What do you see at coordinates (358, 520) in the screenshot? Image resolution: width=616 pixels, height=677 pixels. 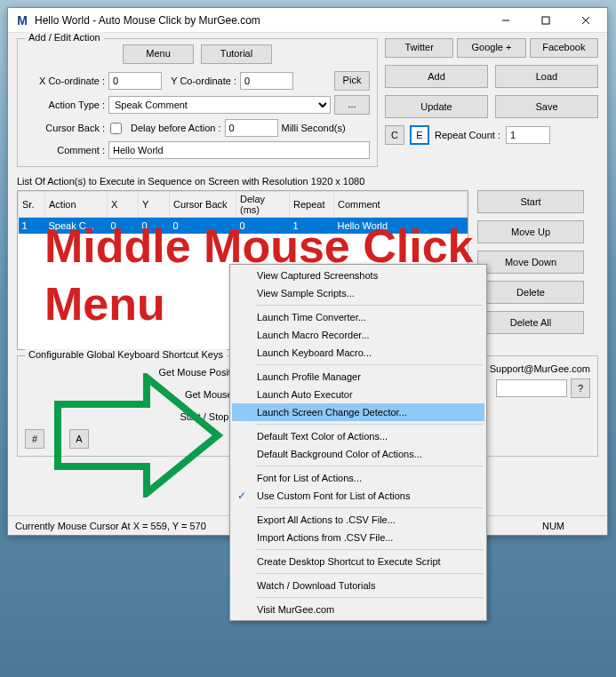 I see `menu-item: Export All Actions to .CSV File...` at bounding box center [358, 520].